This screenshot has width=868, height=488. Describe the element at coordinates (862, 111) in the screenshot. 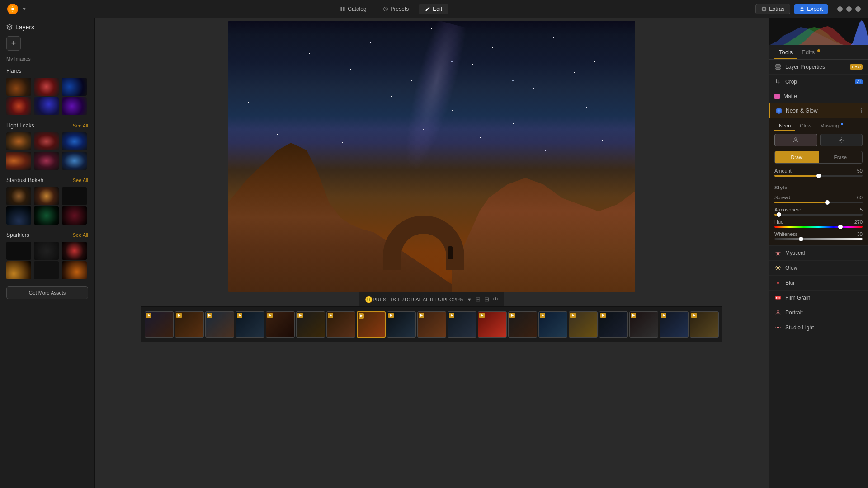

I see `neon-glow-info-icon: ℹ` at that location.